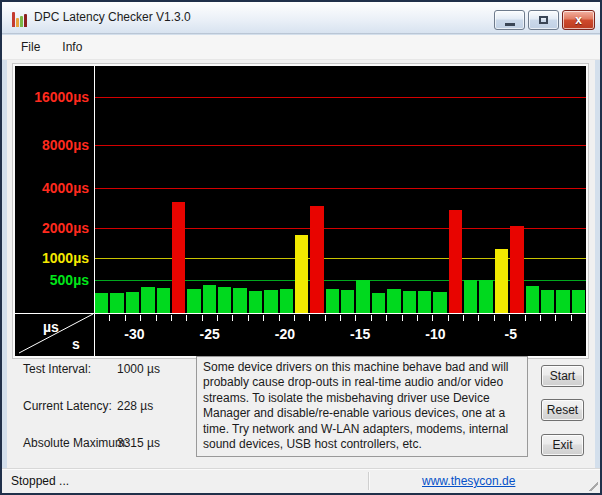 This screenshot has width=602, height=495. Describe the element at coordinates (562, 410) in the screenshot. I see `reset-button: Reset` at that location.